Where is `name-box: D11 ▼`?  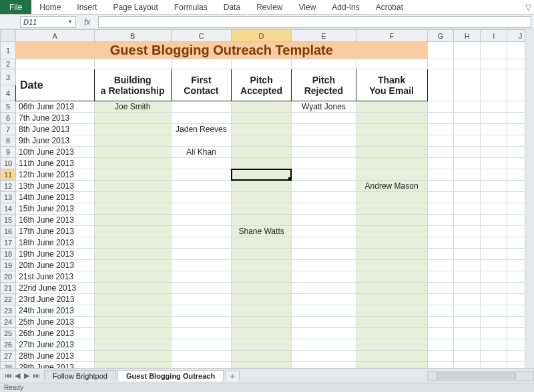 name-box: D11 ▼ is located at coordinates (48, 22).